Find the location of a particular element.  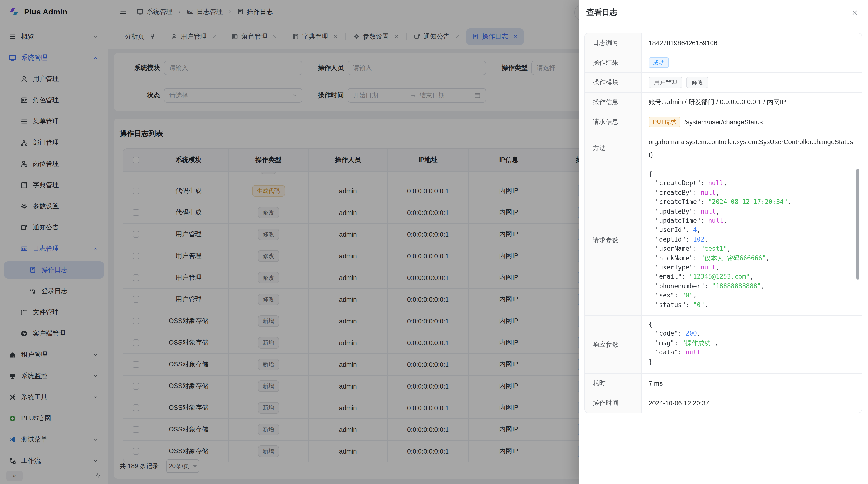

json-code-block: {"createDept": null,"createBy": null,"cr… is located at coordinates (752, 239).